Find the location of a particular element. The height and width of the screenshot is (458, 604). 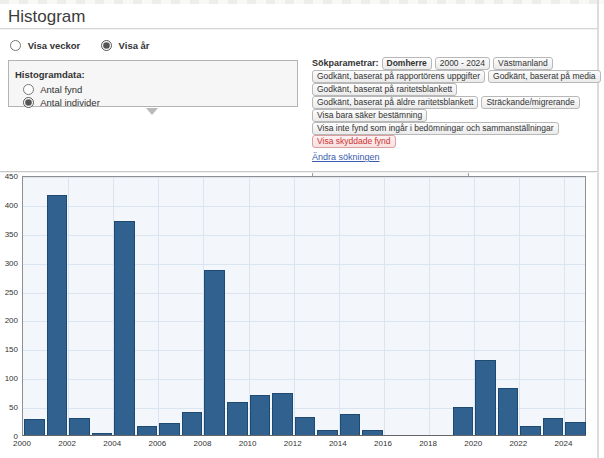

view-years-label: Visa år is located at coordinates (134, 46).